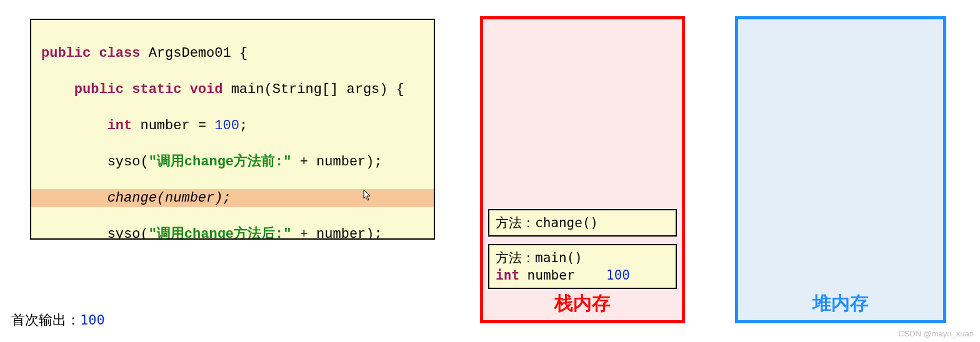 The height and width of the screenshot is (342, 980). I want to click on class-name: ArgsDemo01, so click(190, 54).